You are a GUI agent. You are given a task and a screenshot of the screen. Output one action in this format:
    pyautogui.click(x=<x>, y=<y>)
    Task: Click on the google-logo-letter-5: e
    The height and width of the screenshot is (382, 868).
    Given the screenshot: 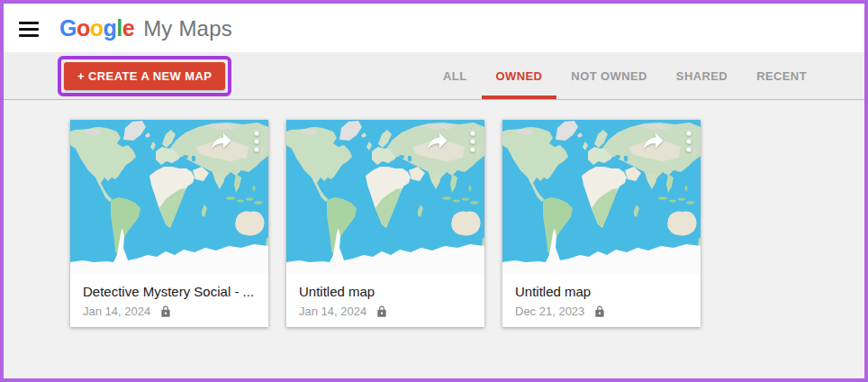 What is the action you would take?
    pyautogui.click(x=128, y=28)
    